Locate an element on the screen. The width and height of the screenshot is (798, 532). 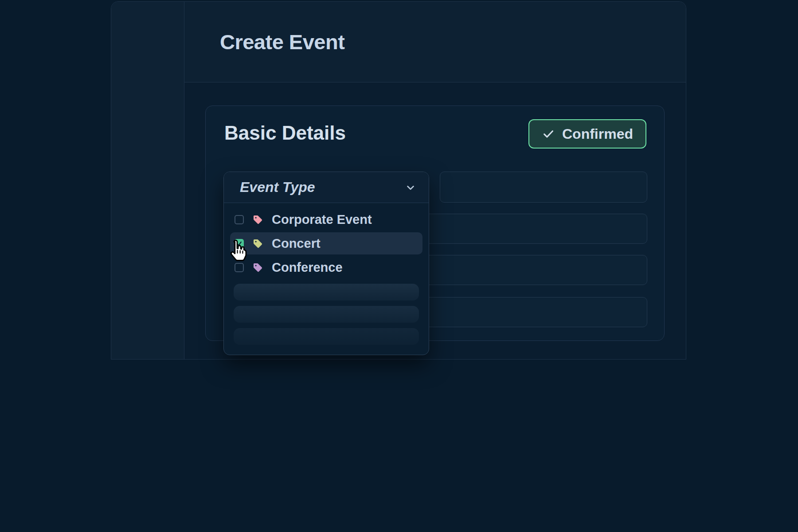
page-header: Create Event is located at coordinates (435, 42).